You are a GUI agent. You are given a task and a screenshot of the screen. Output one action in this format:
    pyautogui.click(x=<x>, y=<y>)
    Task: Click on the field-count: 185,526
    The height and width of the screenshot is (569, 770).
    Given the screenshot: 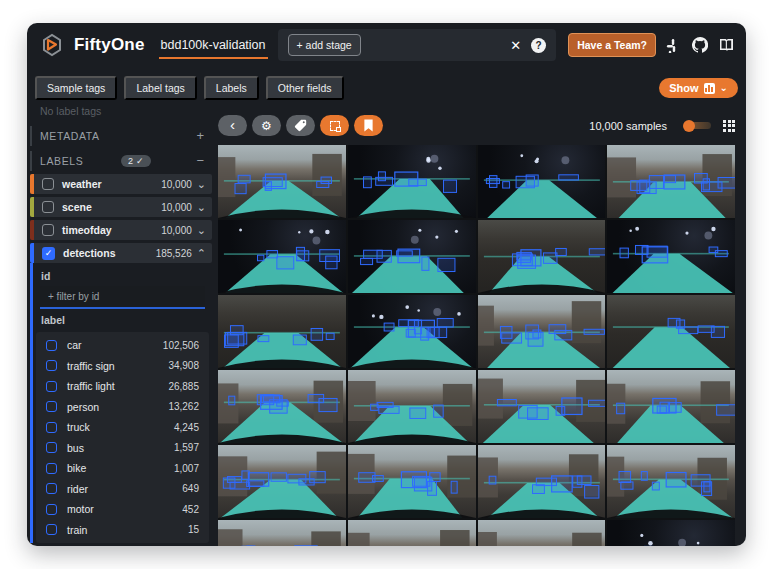 What is the action you would take?
    pyautogui.click(x=174, y=254)
    